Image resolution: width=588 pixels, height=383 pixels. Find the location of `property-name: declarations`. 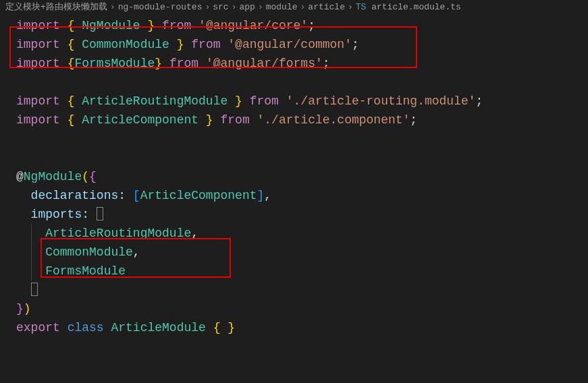

property-name: declarations is located at coordinates (75, 196).